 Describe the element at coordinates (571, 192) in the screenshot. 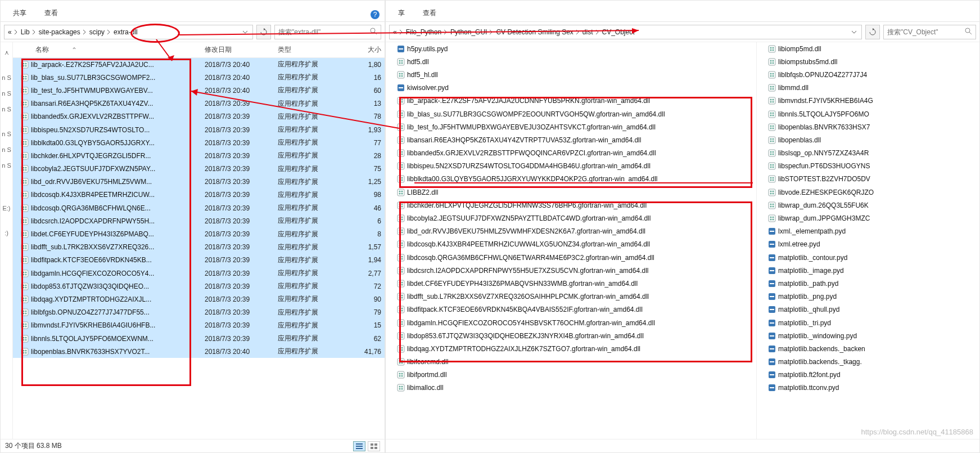

I see `file-row: LIBBZ2.dll` at that location.